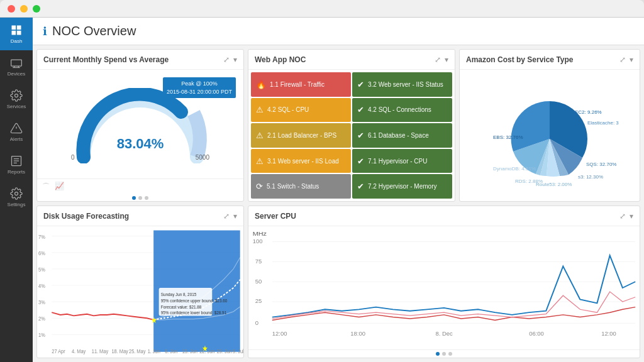 Image resolution: width=644 pixels, height=362 pixels. Describe the element at coordinates (358, 333) in the screenshot. I see `svg-text: 18:00` at that location.